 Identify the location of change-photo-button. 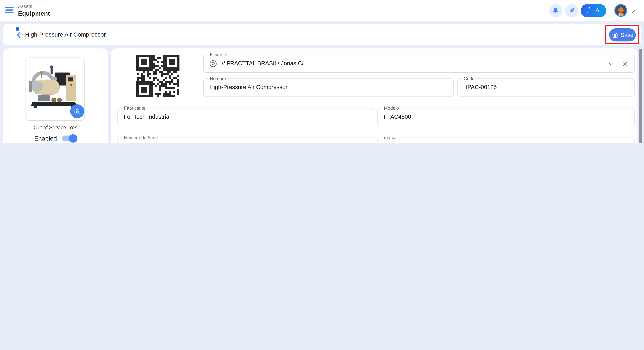
(77, 111).